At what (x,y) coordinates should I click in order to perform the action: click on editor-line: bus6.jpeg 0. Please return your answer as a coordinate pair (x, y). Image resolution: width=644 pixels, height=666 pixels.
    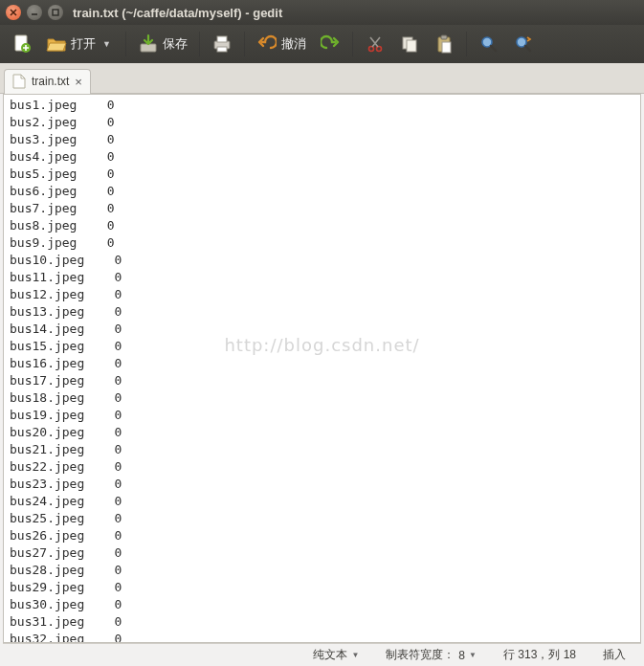
    Looking at the image, I should click on (322, 191).